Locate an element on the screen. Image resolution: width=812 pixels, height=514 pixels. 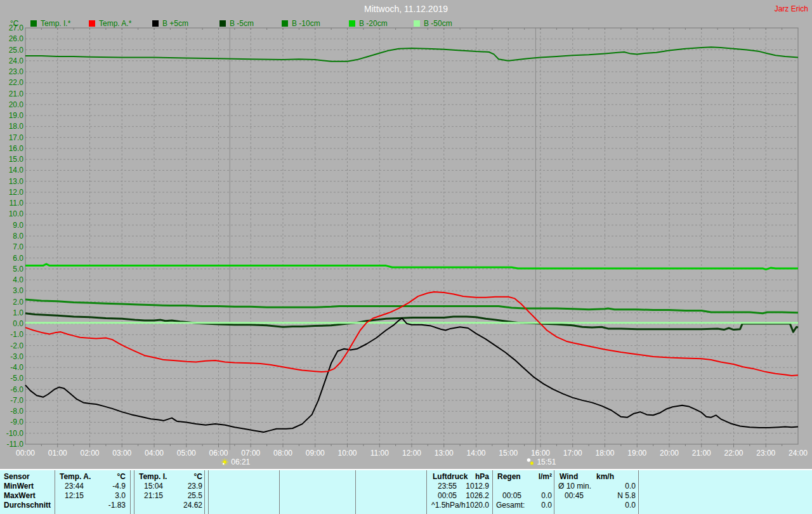
y-tick-label: 2.0 is located at coordinates (18, 302).